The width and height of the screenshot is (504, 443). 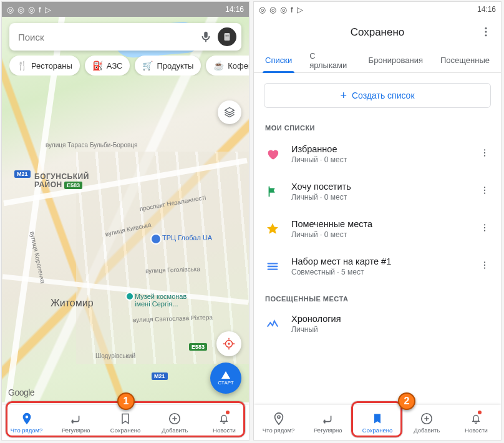 What do you see at coordinates (485, 153) in the screenshot?
I see `dots-vertical-icon` at bounding box center [485, 153].